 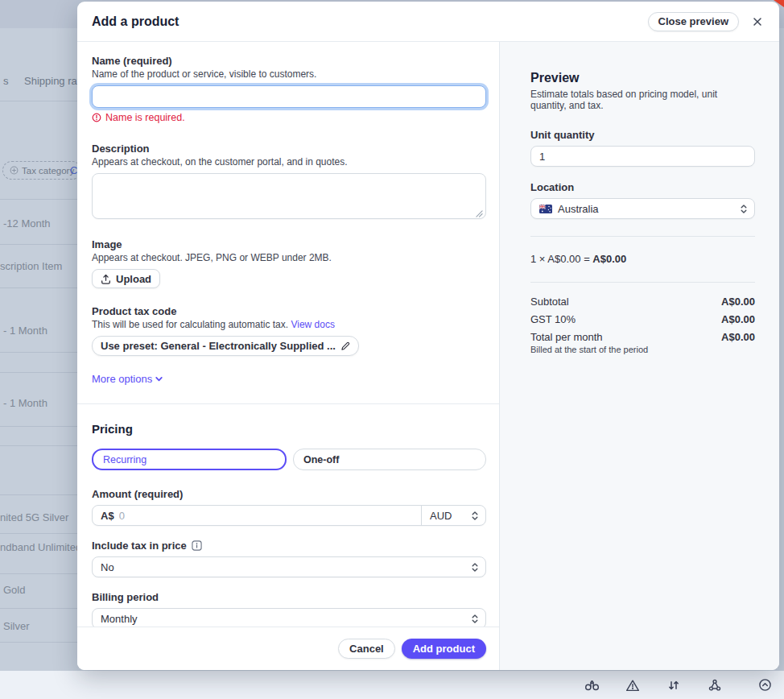 I want to click on view-docs-link: View docs, so click(x=312, y=325).